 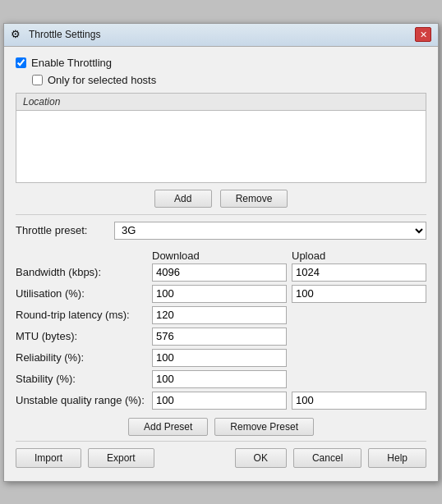 What do you see at coordinates (17, 34) in the screenshot?
I see `window-icon: ⚙` at bounding box center [17, 34].